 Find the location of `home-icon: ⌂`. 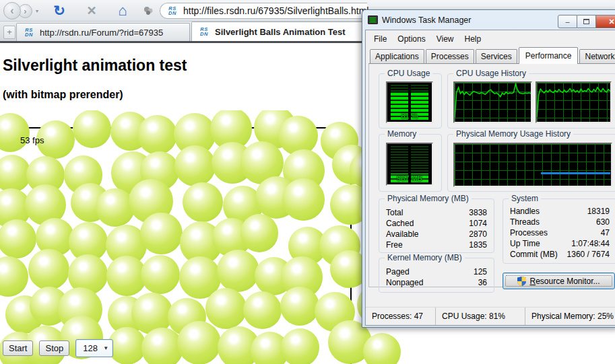

home-icon: ⌂ is located at coordinates (123, 11).